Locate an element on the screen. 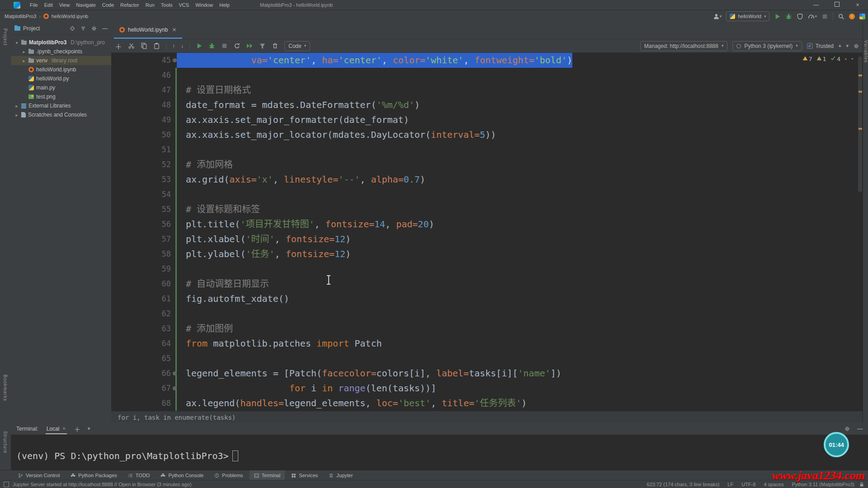 Image resolution: width=868 pixels, height=488 pixels. stripe-bookmarks-button: Bookmarks is located at coordinates (5, 388).